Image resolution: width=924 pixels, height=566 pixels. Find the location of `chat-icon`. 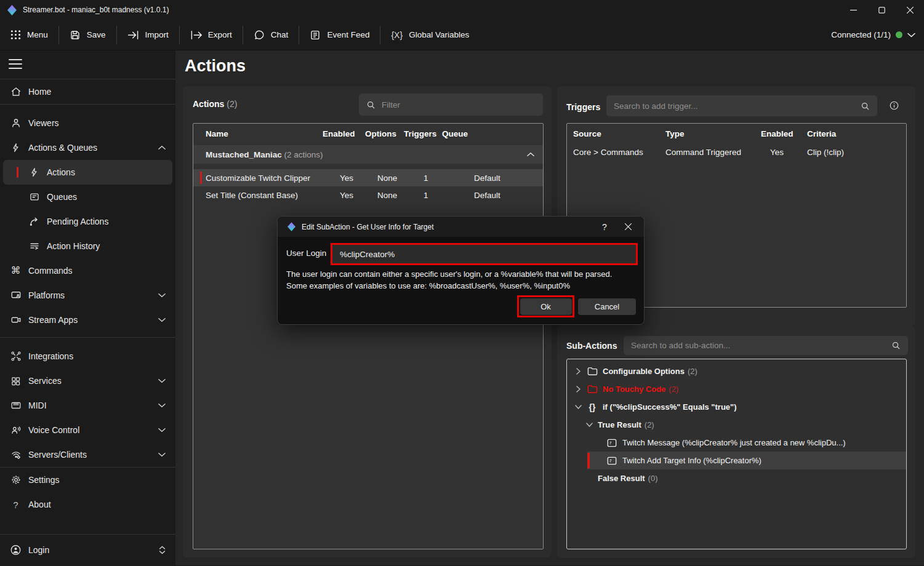

chat-icon is located at coordinates (259, 35).